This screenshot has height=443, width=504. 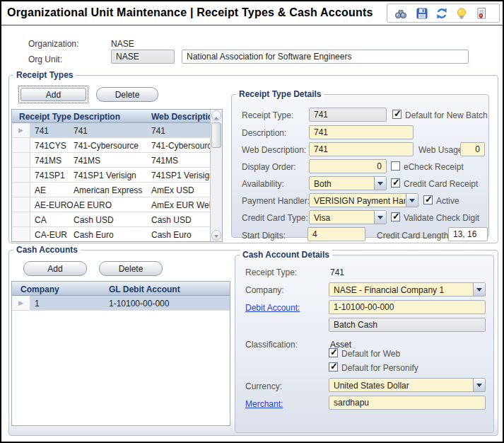 I want to click on receipt-add-button: Add, so click(x=54, y=95).